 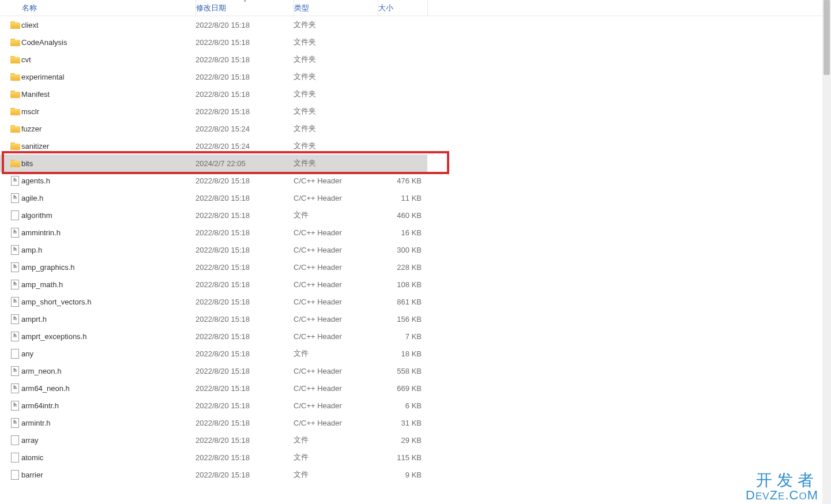 What do you see at coordinates (415, 319) in the screenshot?
I see `file-row: amprt.h2022/8/20 15:18C/C++ Header156 KB` at bounding box center [415, 319].